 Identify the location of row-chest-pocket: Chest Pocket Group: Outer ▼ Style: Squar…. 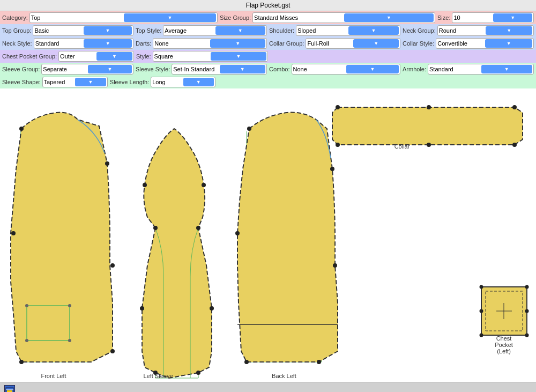
(268, 56).